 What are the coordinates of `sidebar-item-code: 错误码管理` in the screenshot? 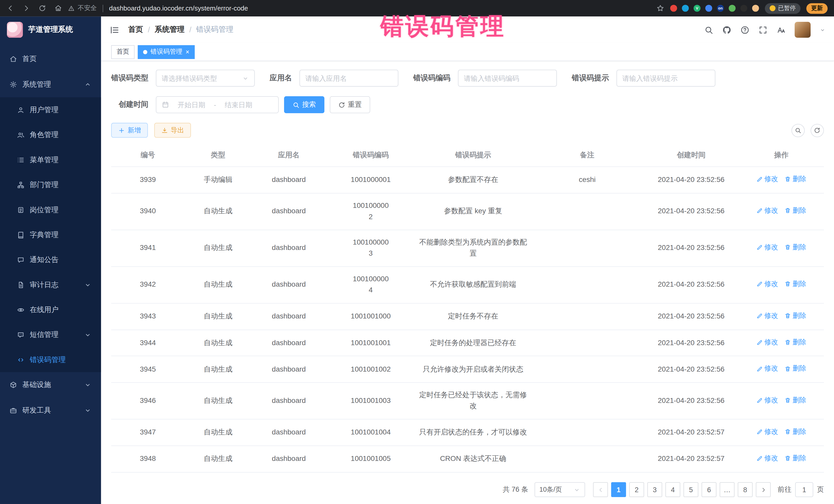 It's located at (51, 359).